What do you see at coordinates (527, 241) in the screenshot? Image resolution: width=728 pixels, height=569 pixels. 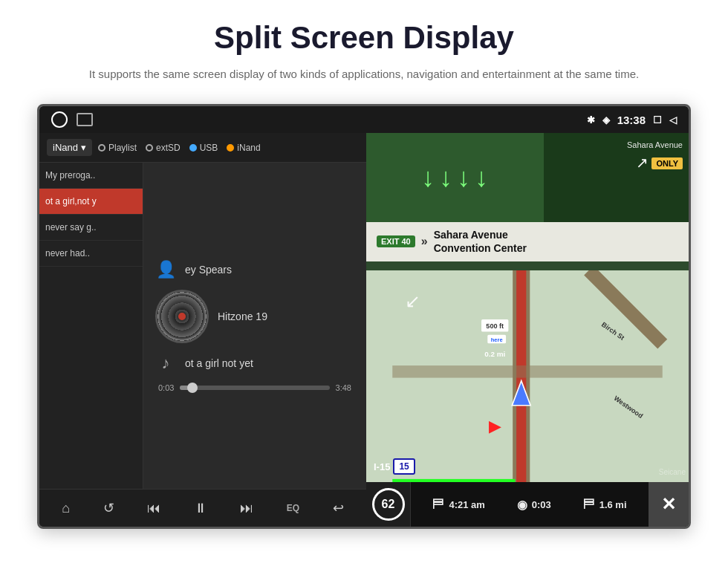 I see `exit-info: EXIT 40 » Sahara Avenue Convention Cente…` at bounding box center [527, 241].